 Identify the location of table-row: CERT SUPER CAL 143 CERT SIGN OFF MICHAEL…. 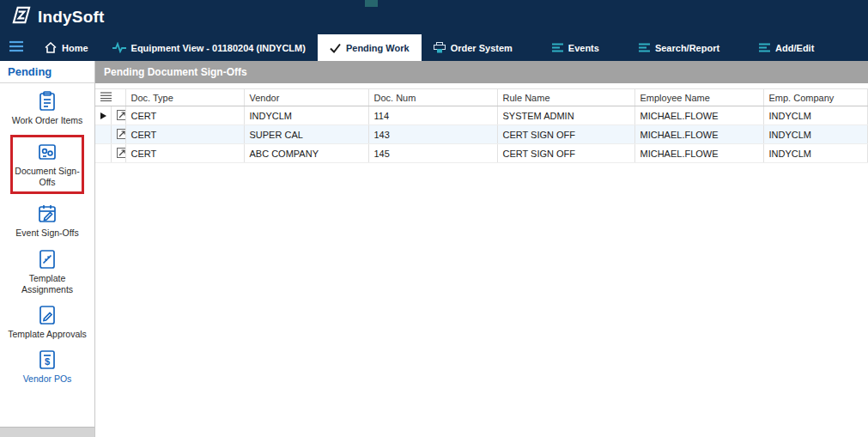
(482, 135).